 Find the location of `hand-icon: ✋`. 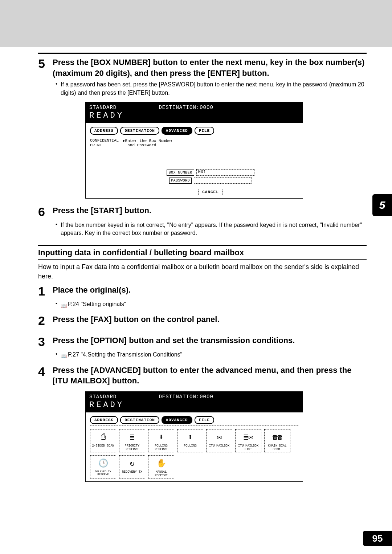

hand-icon: ✋ is located at coordinates (161, 463).